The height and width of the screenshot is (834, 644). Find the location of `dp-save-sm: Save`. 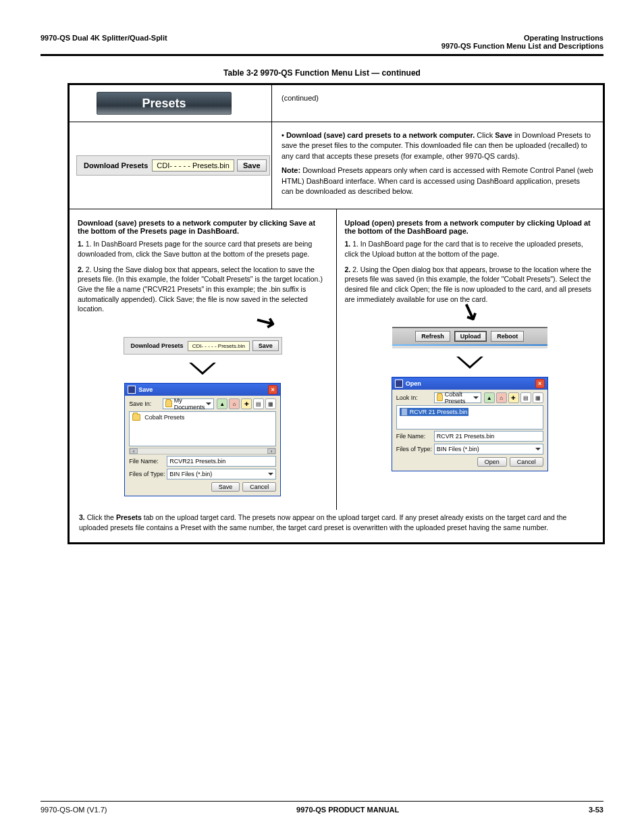

dp-save-sm: Save is located at coordinates (266, 346).